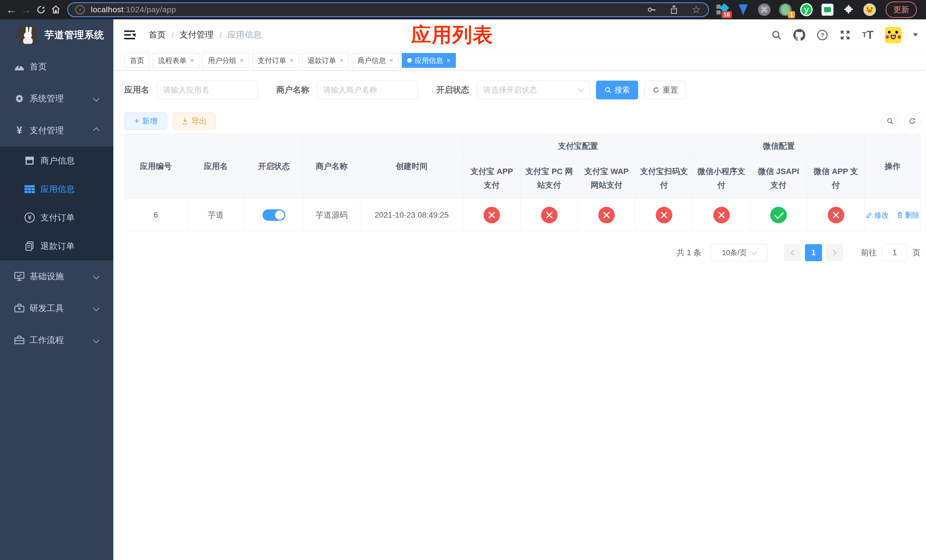 Image resolution: width=926 pixels, height=560 pixels. I want to click on fullscreen-icon, so click(845, 35).